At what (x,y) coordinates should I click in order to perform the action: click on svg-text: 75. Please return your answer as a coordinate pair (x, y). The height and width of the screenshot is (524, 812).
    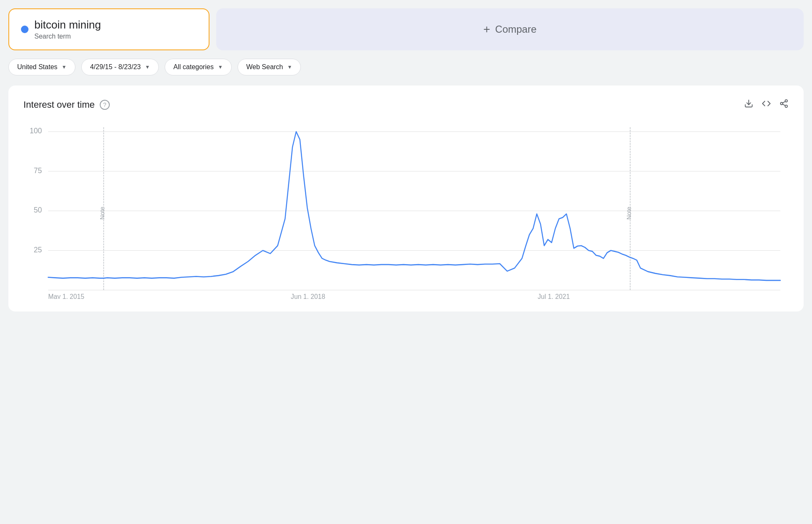
    Looking at the image, I should click on (38, 170).